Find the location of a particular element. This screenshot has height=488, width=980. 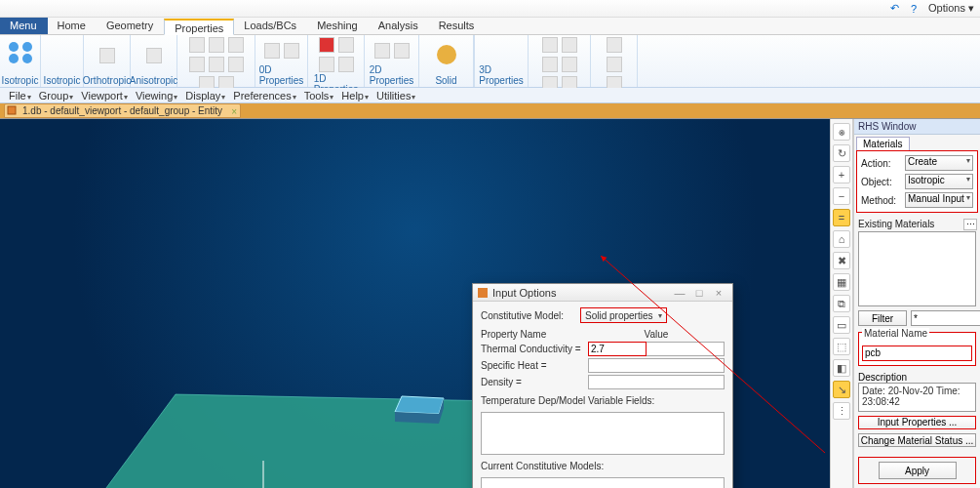

current-models-textarea is located at coordinates (603, 482).